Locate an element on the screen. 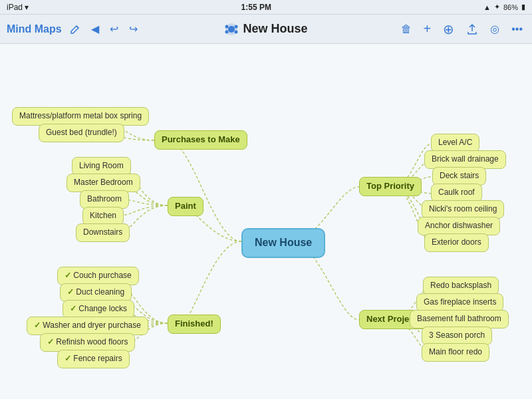  purchases-branch: Purchases to Make is located at coordinates (201, 140).